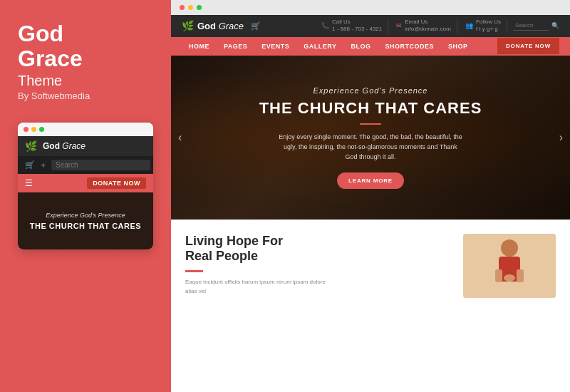 The height and width of the screenshot is (392, 570). What do you see at coordinates (31, 146) in the screenshot?
I see `mobile-logo-icon: 🌿` at bounding box center [31, 146].